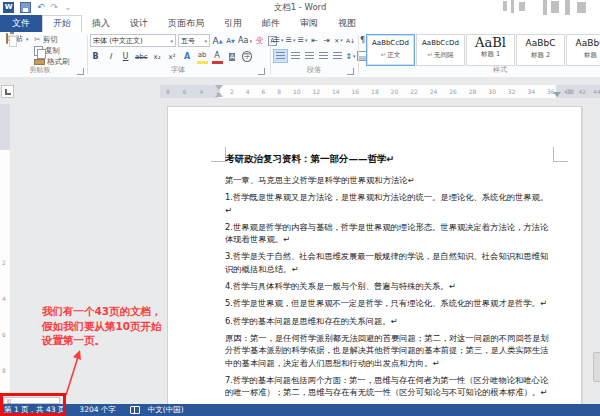 The image size is (600, 416). What do you see at coordinates (324, 56) in the screenshot?
I see `justify-button` at bounding box center [324, 56].